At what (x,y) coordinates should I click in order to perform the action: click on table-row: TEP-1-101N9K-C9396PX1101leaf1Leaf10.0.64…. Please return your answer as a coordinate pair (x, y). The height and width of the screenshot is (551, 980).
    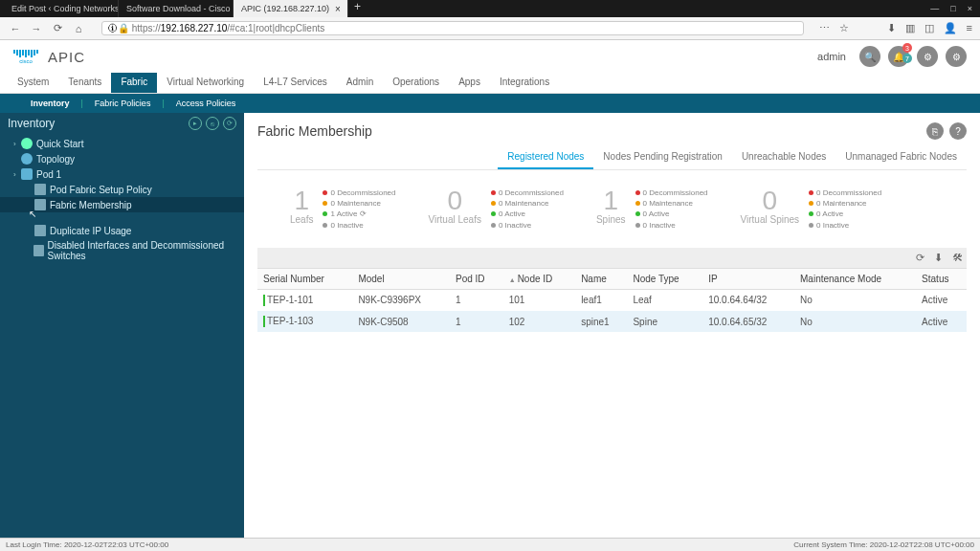
    Looking at the image, I should click on (612, 300).